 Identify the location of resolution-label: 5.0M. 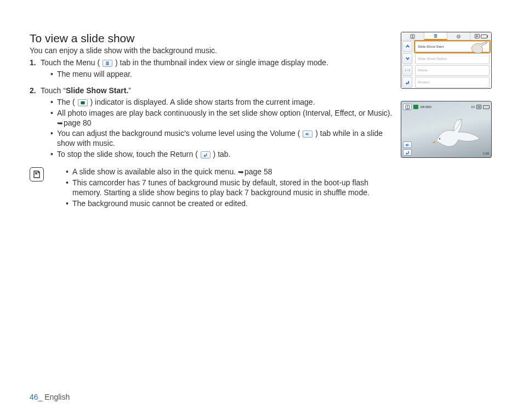
(486, 154).